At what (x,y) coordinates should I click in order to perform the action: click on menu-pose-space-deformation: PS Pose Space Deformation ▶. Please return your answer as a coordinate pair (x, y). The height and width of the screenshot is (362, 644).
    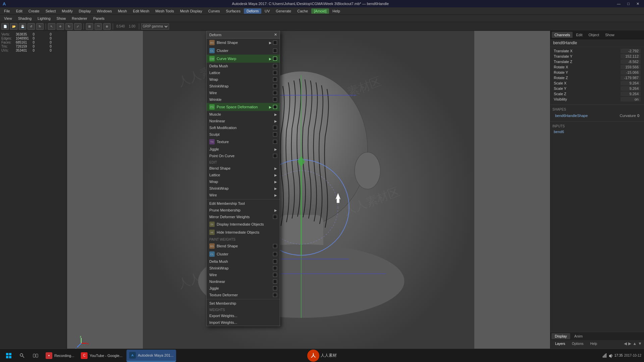
    Looking at the image, I should click on (243, 107).